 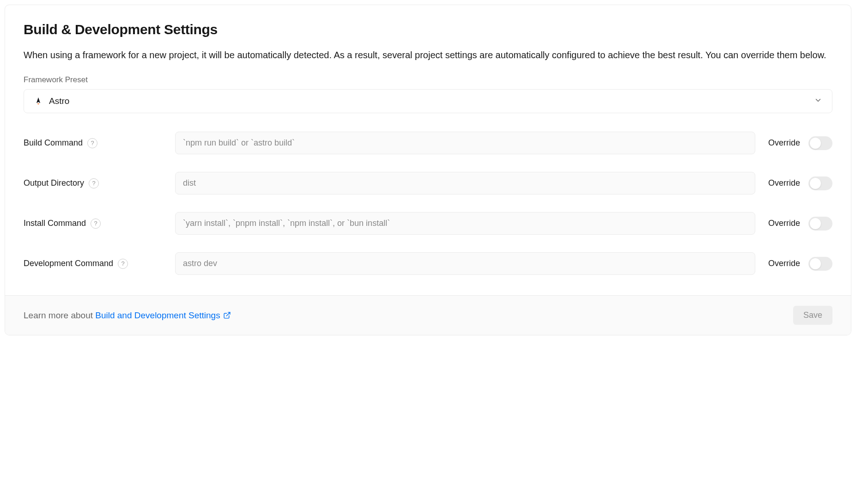 What do you see at coordinates (59, 315) in the screenshot?
I see `footer-prefix: Learn more about` at bounding box center [59, 315].